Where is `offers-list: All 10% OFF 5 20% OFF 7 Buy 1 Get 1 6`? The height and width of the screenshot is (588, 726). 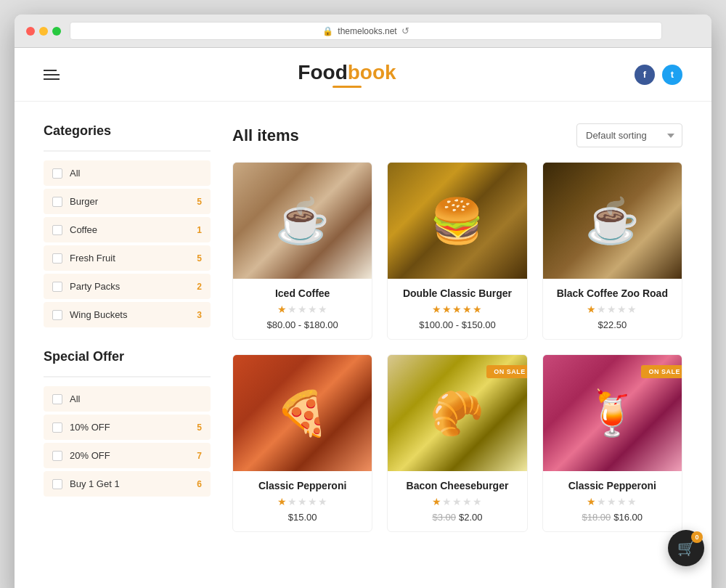 offers-list: All 10% OFF 5 20% OFF 7 Buy 1 Get 1 6 is located at coordinates (127, 441).